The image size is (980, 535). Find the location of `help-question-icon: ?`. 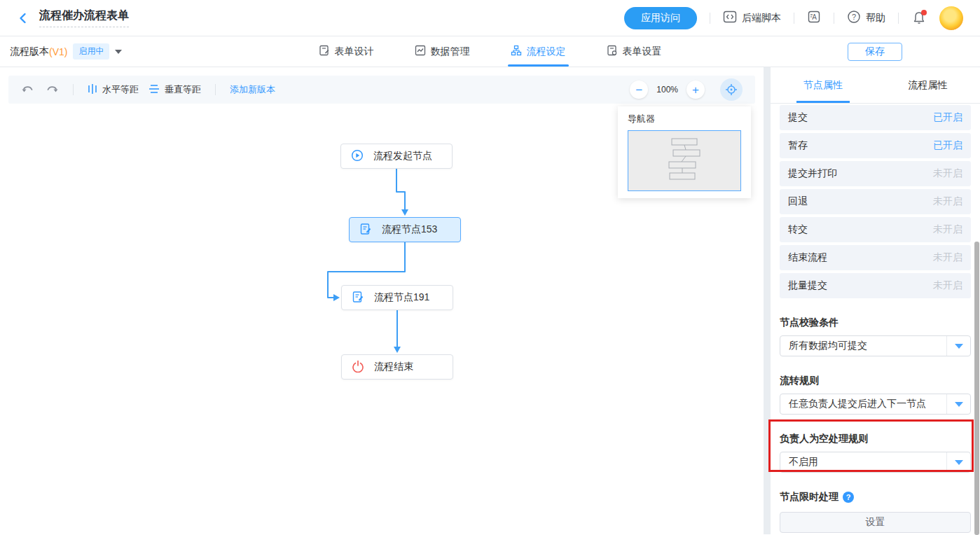

help-question-icon: ? is located at coordinates (848, 497).